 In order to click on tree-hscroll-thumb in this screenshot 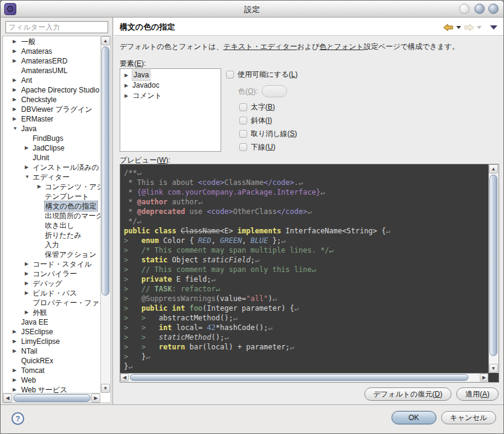, I will do `click(52, 398)`.